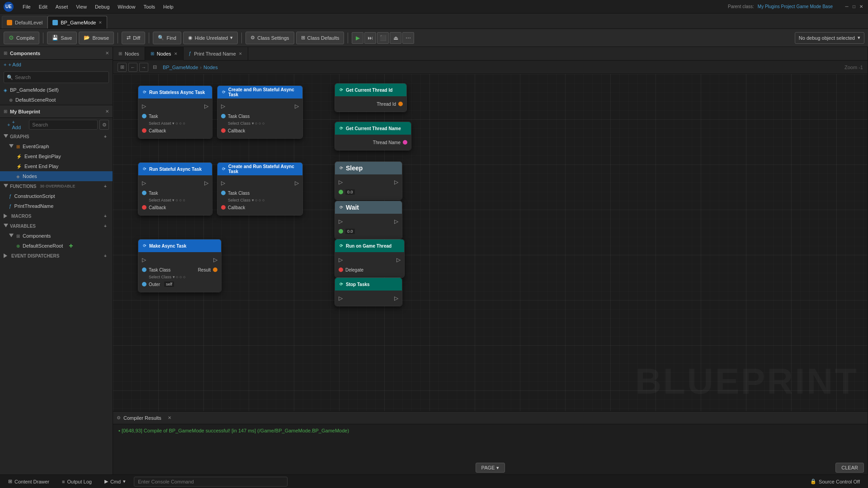 The height and width of the screenshot is (488, 868). Describe the element at coordinates (77, 22) in the screenshot. I see `editor-tab-bp-gamemode: BP_GameMode ✕` at that location.